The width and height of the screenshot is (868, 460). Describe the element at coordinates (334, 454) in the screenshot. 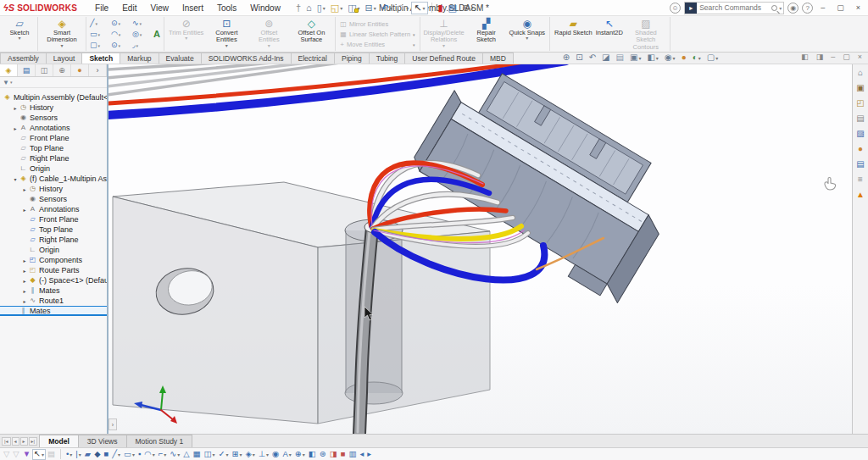

I see `exploded-view-icon: ◨` at that location.